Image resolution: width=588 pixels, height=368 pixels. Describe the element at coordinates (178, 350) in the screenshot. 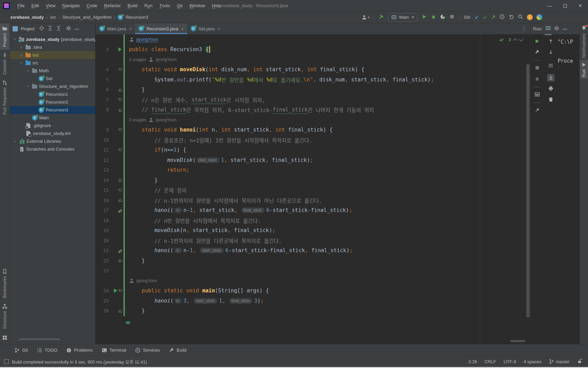

I see `toolwindow-button-build: Build` at that location.